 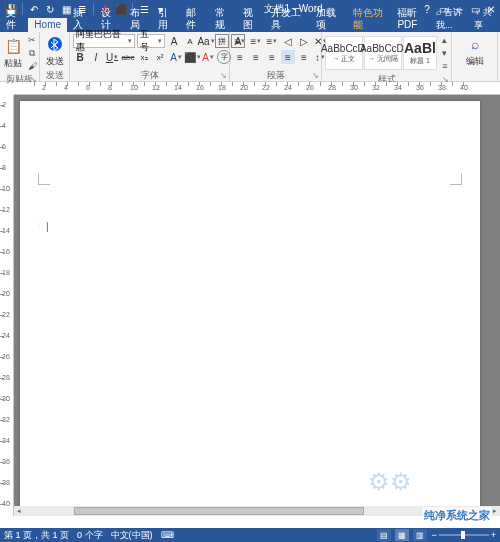 I want to click on redo-icon: ↻, so click(x=50, y=9).